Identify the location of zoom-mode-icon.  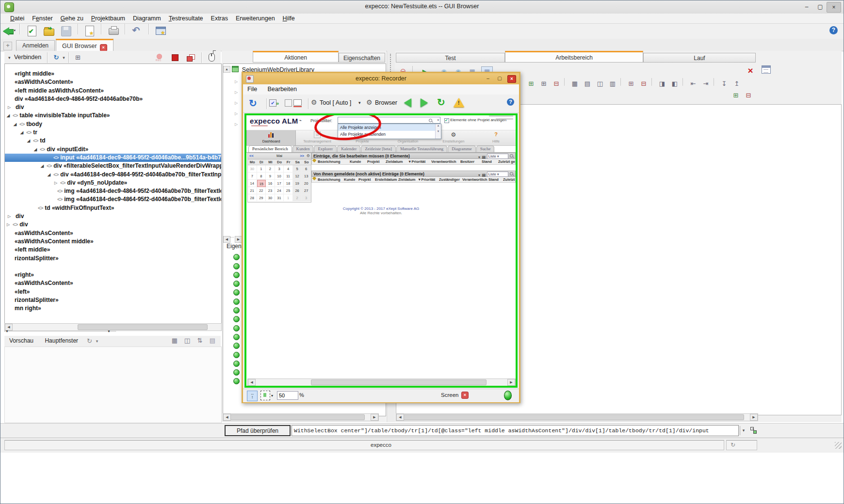
(265, 395).